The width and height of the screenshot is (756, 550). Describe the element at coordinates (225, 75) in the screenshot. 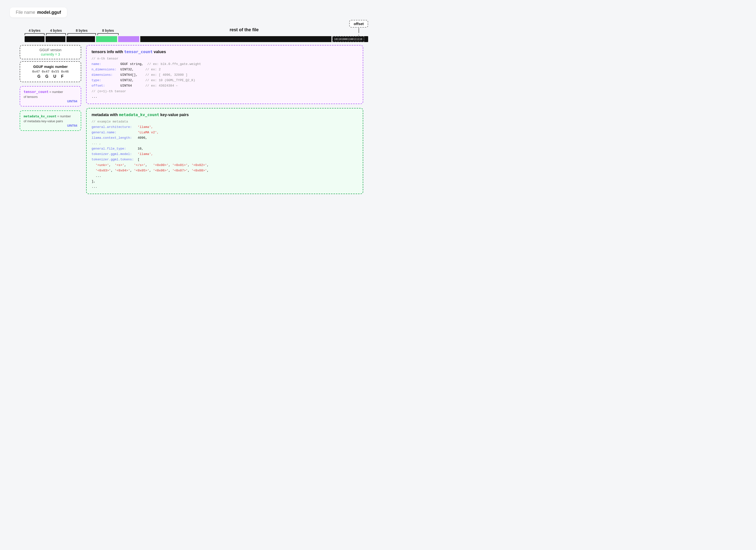

I see `tensors-info-box: tensors info with tensor_count values //…` at that location.